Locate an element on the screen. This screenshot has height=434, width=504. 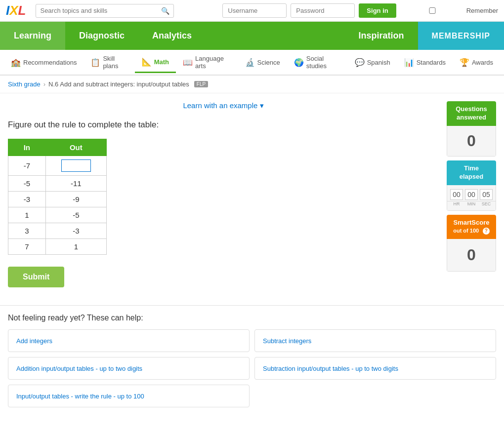
skill-plans-icon: 📋 is located at coordinates (95, 62).